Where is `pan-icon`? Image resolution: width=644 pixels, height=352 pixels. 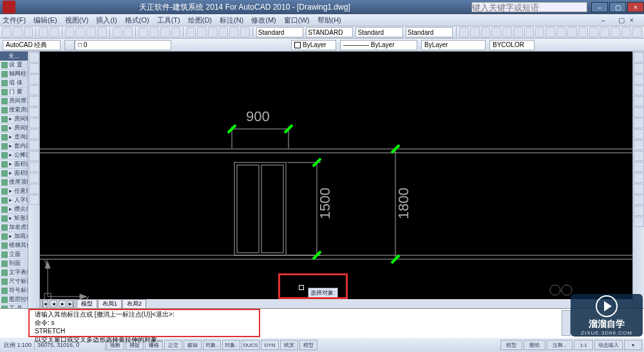
pan-icon is located at coordinates (143, 32).